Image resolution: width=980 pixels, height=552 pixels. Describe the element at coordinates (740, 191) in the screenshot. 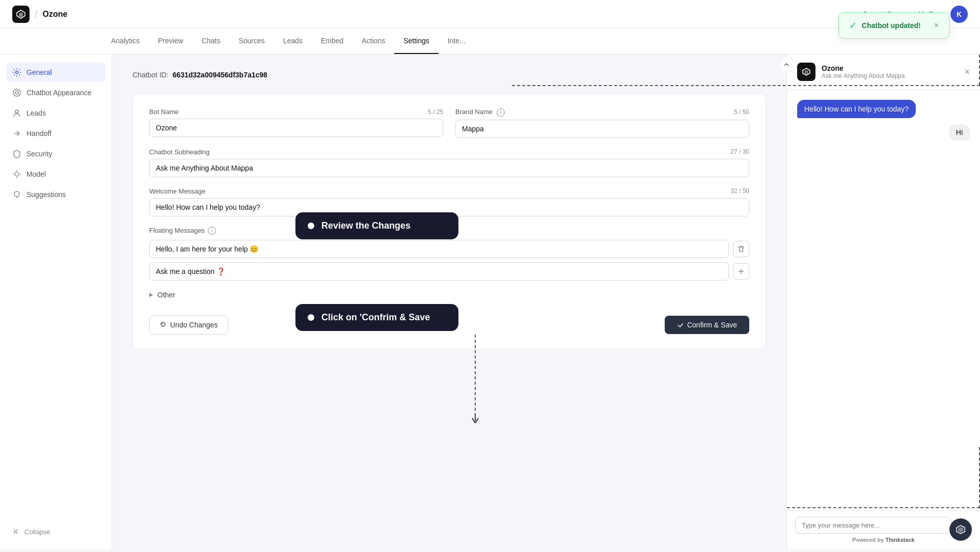

I see `welcome-count: 32 / 50` at that location.